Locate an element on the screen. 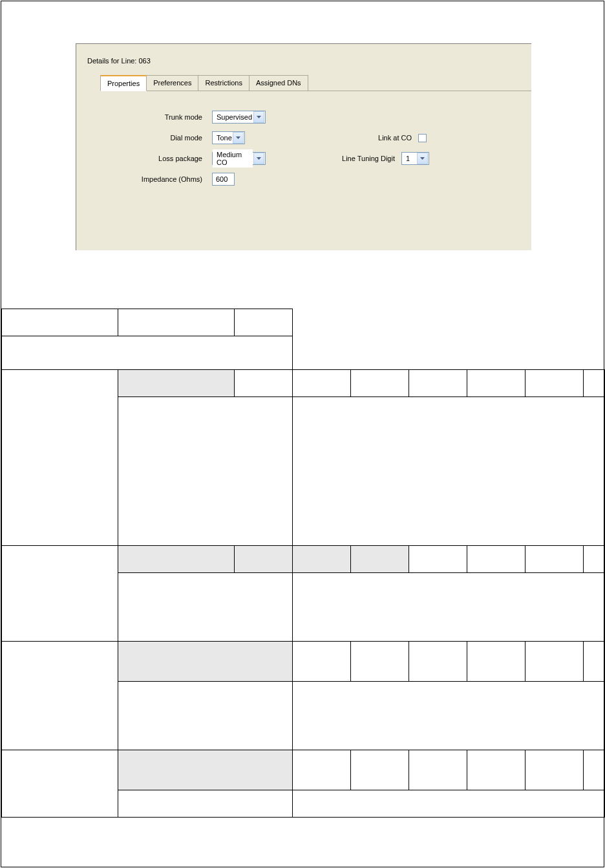  trunk-mode-label: Trunk mode is located at coordinates (162, 117).